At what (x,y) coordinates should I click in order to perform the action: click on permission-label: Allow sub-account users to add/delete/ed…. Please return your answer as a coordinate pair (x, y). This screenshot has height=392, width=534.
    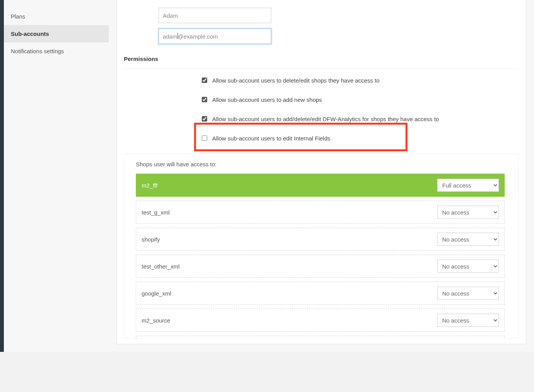
    Looking at the image, I should click on (326, 119).